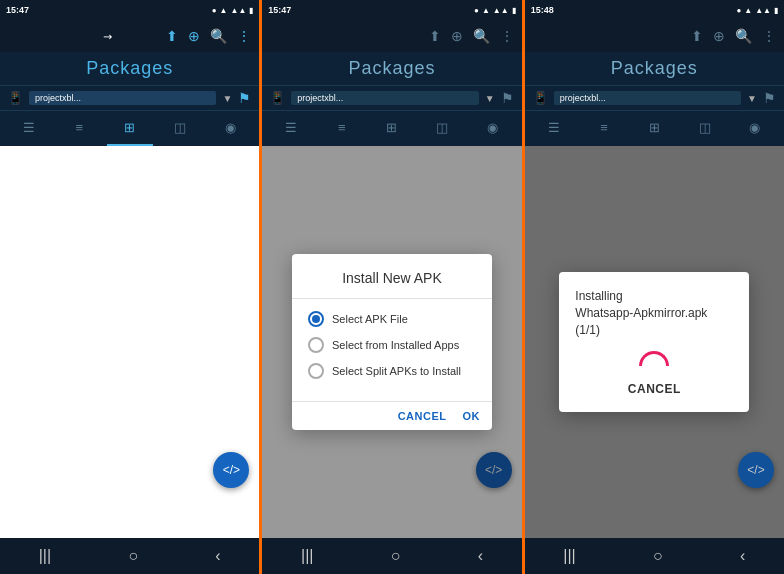 The height and width of the screenshot is (574, 784). What do you see at coordinates (392, 10) in the screenshot?
I see `status-bar-2: 15:47 ● ▲ ▲▲ ▮` at bounding box center [392, 10].